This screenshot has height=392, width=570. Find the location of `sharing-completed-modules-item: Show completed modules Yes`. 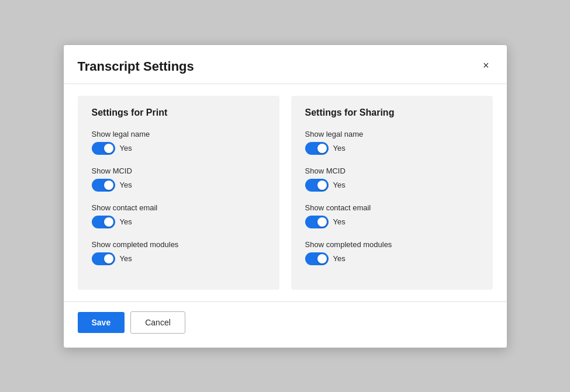

sharing-completed-modules-item: Show completed modules Yes is located at coordinates (392, 252).